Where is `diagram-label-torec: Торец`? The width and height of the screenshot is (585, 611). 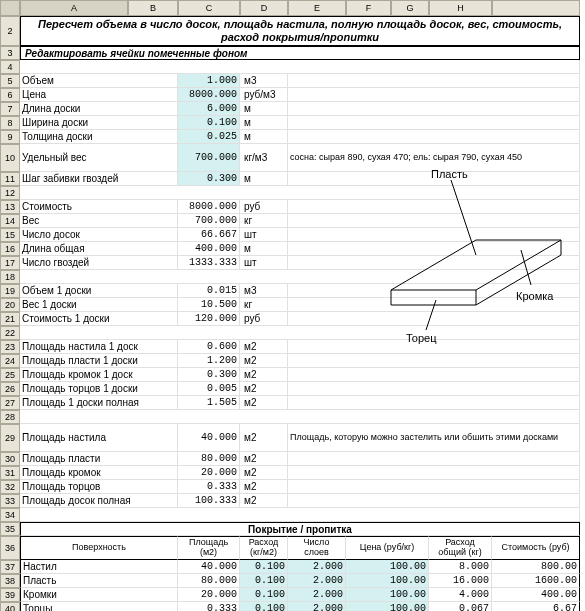
diagram-label-torec: Торец is located at coordinates (422, 338).